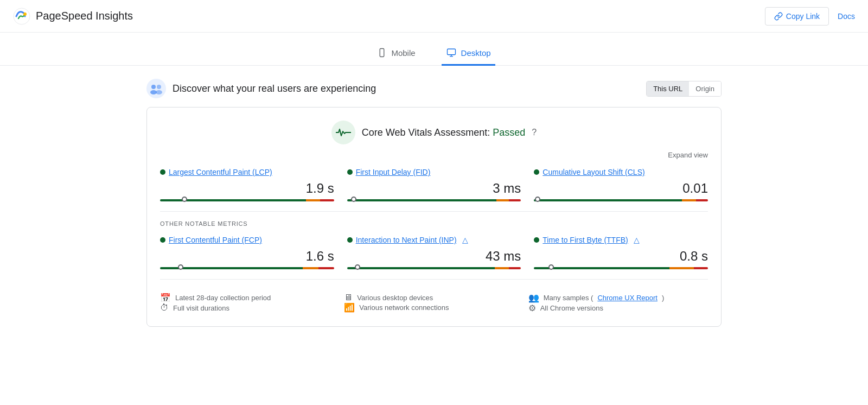 The width and height of the screenshot is (868, 405). Describe the element at coordinates (261, 88) in the screenshot. I see `section-title-area: Discover what your real users are experi…` at that location.